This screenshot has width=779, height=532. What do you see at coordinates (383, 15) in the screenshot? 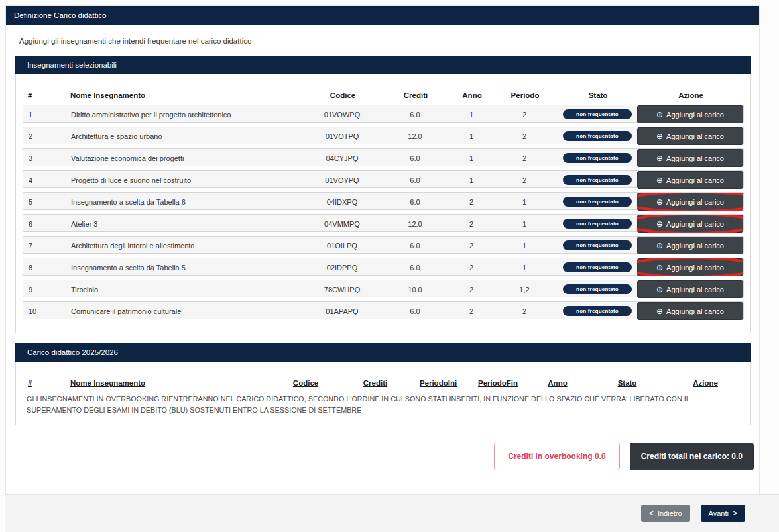
I see `page-title: Definizione Carico didattico` at bounding box center [383, 15].